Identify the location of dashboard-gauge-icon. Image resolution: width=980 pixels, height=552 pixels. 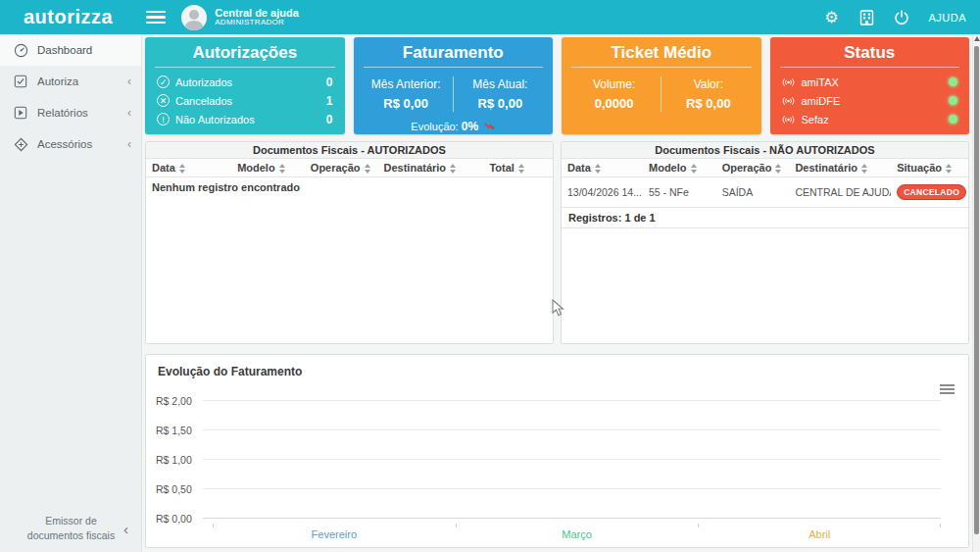
(21, 50).